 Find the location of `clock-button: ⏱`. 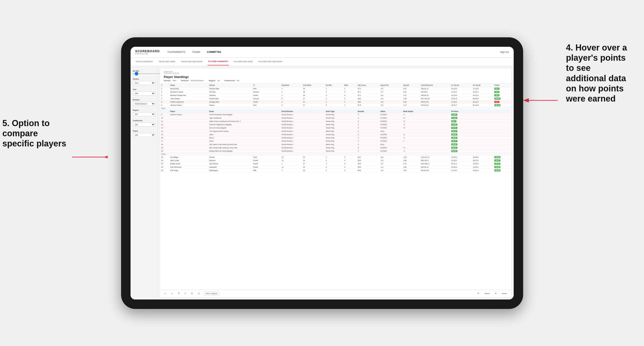

clock-button: ⏱ is located at coordinates (199, 294).